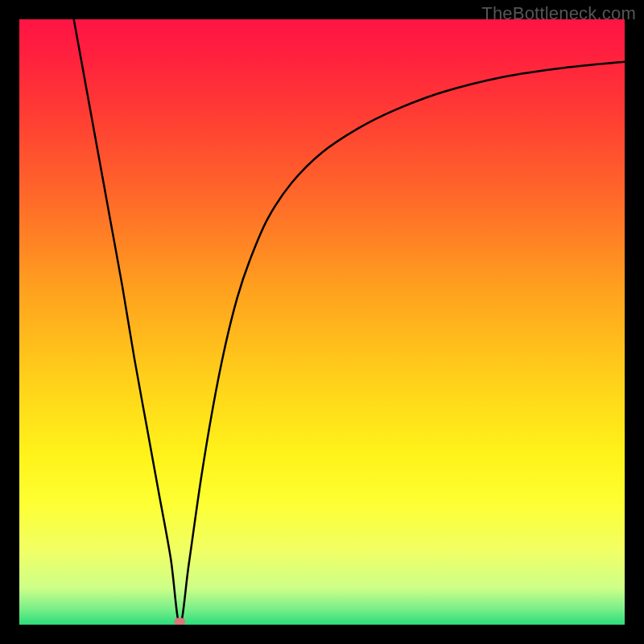 Image resolution: width=644 pixels, height=644 pixels. What do you see at coordinates (559, 14) in the screenshot?
I see `watermark-text: TheBottleneck.com` at bounding box center [559, 14].